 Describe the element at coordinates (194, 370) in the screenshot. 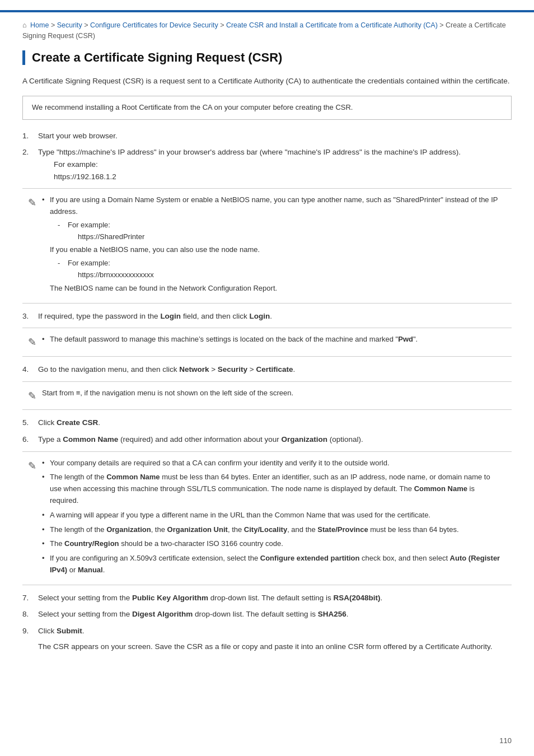

I see `step-4-bold1: Network` at that location.